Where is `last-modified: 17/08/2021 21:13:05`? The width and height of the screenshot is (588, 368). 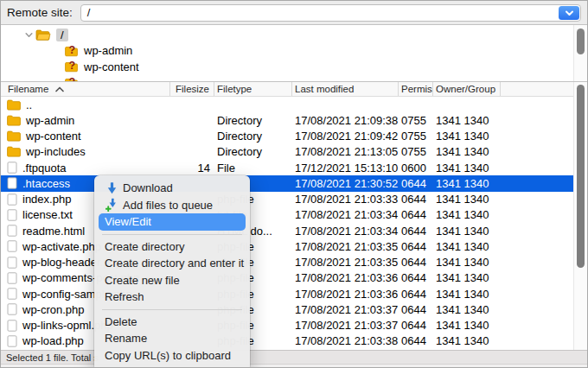 last-modified: 17/08/2021 21:13:05 is located at coordinates (346, 152).